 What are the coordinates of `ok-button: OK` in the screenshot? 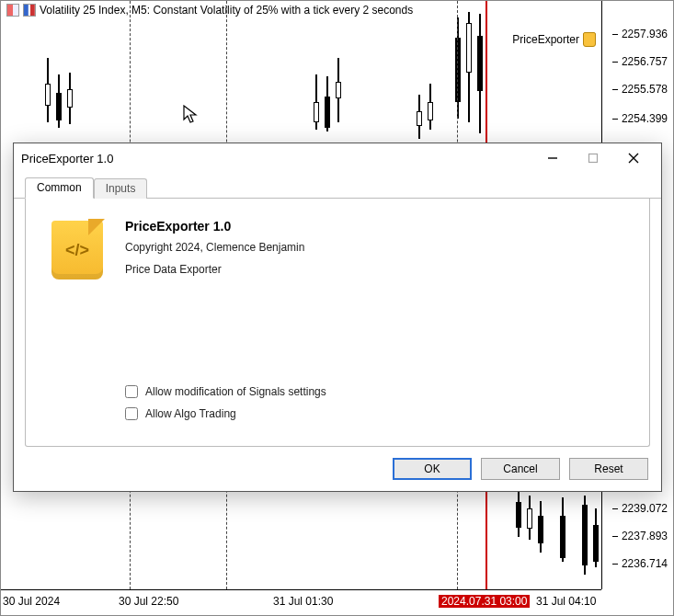 It's located at (432, 469).